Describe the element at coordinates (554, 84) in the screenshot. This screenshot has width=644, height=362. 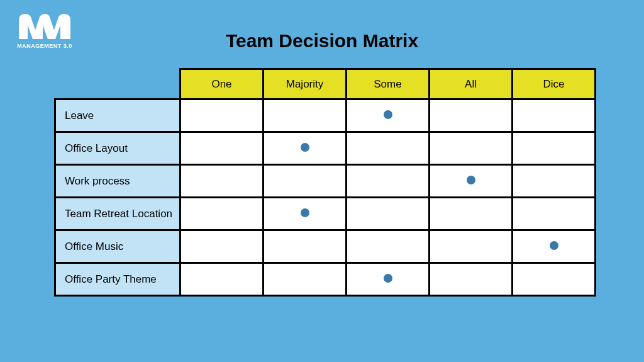
I see `col-header-dice: Dice` at that location.